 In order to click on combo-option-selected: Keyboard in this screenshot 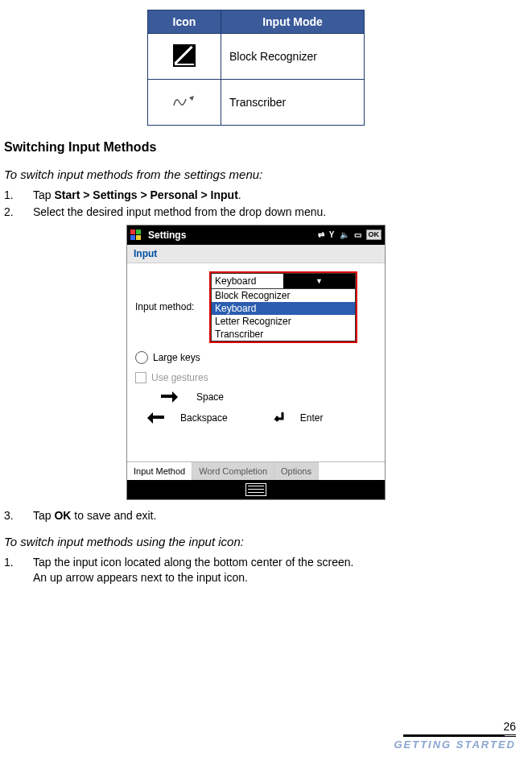, I will do `click(283, 308)`.